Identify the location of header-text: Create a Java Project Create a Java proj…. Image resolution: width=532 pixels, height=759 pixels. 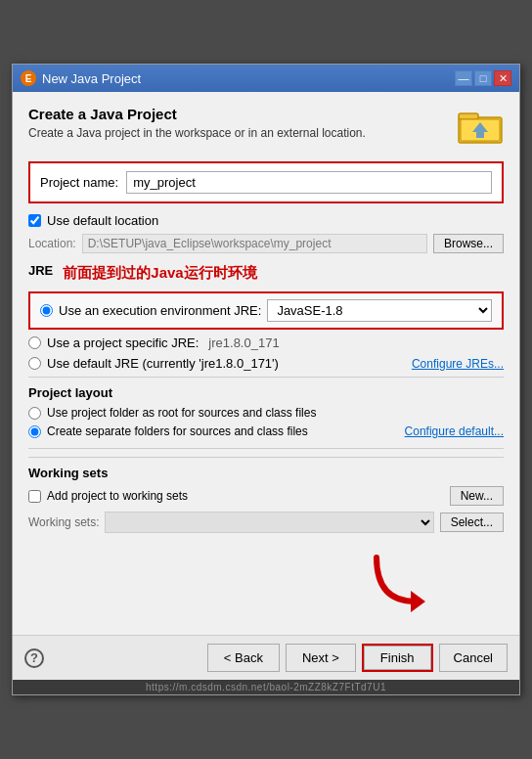
(243, 129).